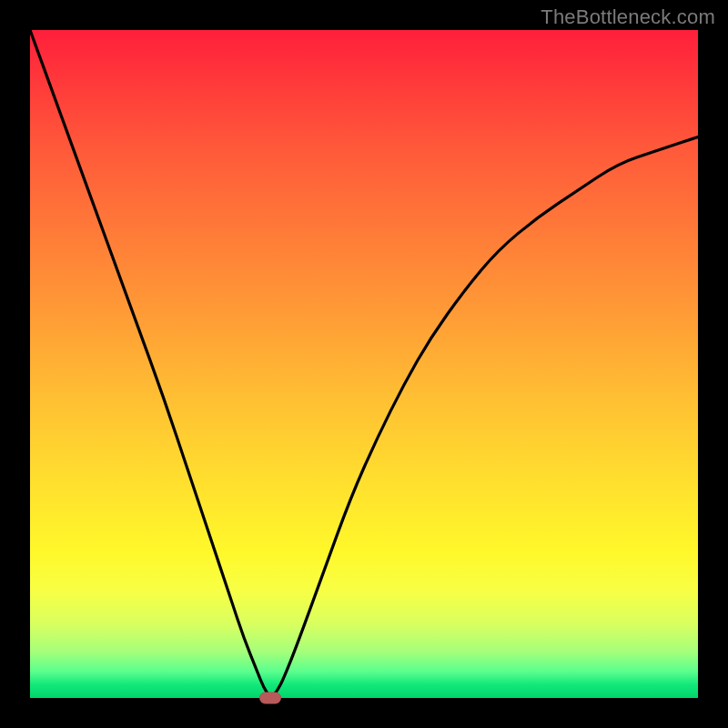  Describe the element at coordinates (270, 699) in the screenshot. I see `minimum-marker` at that location.